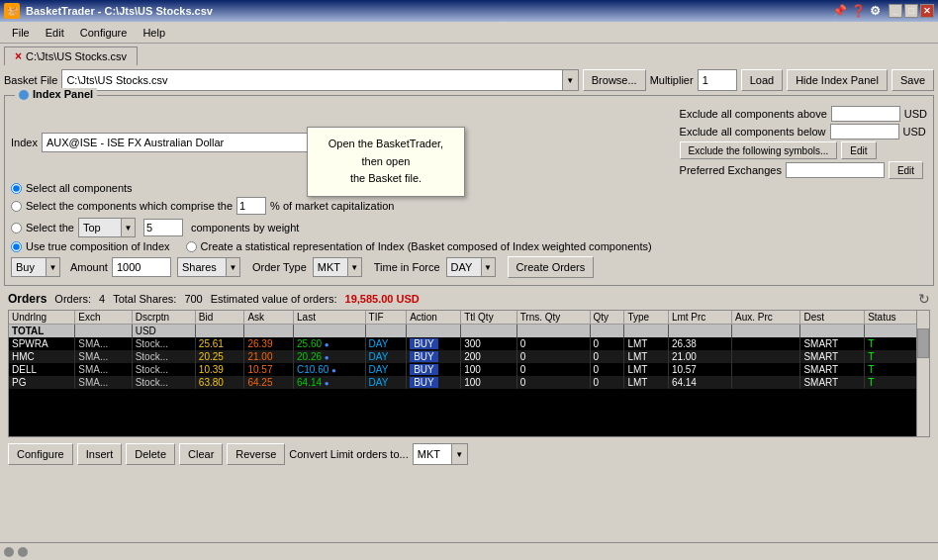 The height and width of the screenshot is (560, 938). Describe the element at coordinates (348, 454) in the screenshot. I see `convert-label: Convert Limit orders to...` at that location.